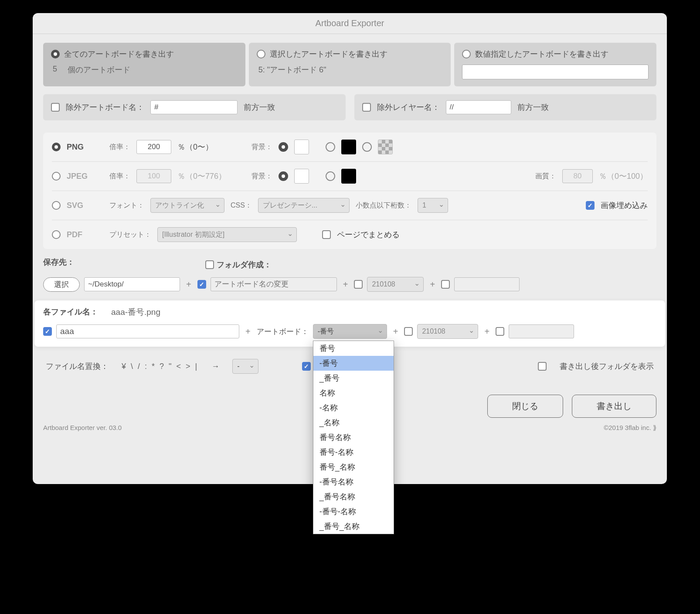 Image resolution: width=700 pixels, height=614 pixels. I want to click on swatch-black, so click(349, 147).